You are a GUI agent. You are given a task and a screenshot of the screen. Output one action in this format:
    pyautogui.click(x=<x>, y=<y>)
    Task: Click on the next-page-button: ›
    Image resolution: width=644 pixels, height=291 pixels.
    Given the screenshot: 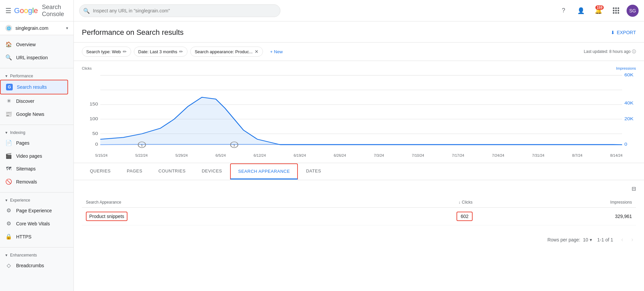 What is the action you would take?
    pyautogui.click(x=632, y=240)
    